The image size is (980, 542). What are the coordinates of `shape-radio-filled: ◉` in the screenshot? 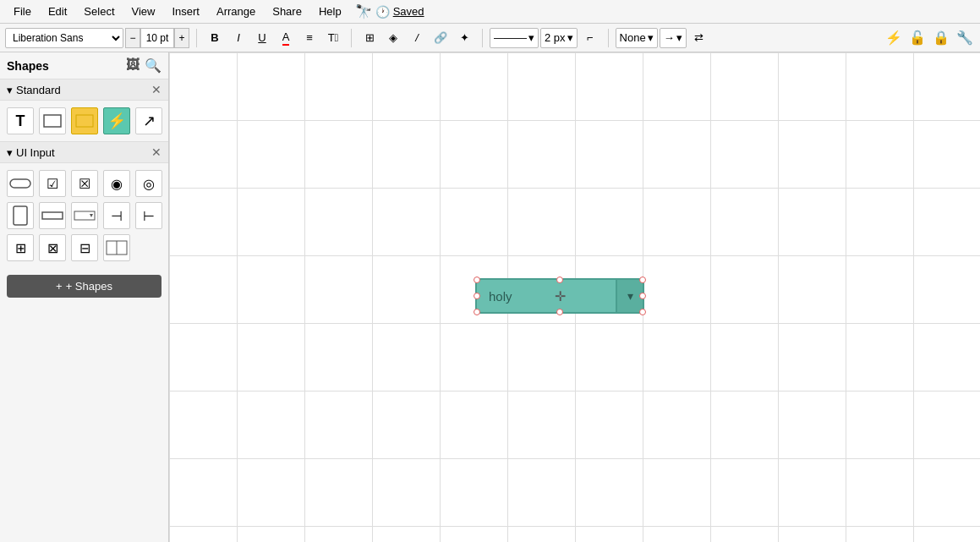 It's located at (117, 183).